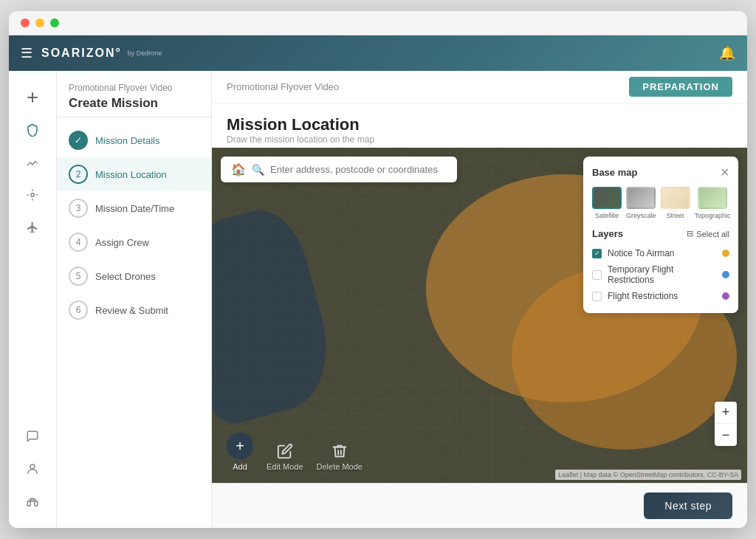 The image size is (756, 539). Describe the element at coordinates (55, 23) in the screenshot. I see `maximize-button` at that location.